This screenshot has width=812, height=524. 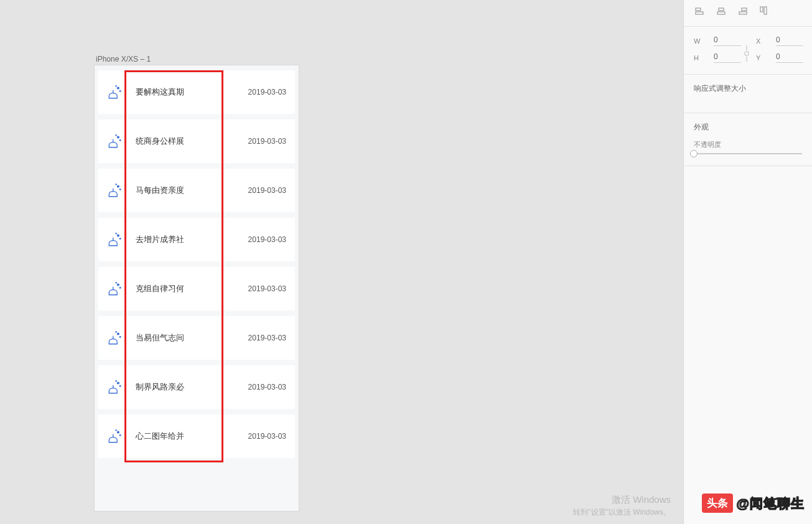 What do you see at coordinates (790, 41) in the screenshot?
I see `x-input: 0` at bounding box center [790, 41].